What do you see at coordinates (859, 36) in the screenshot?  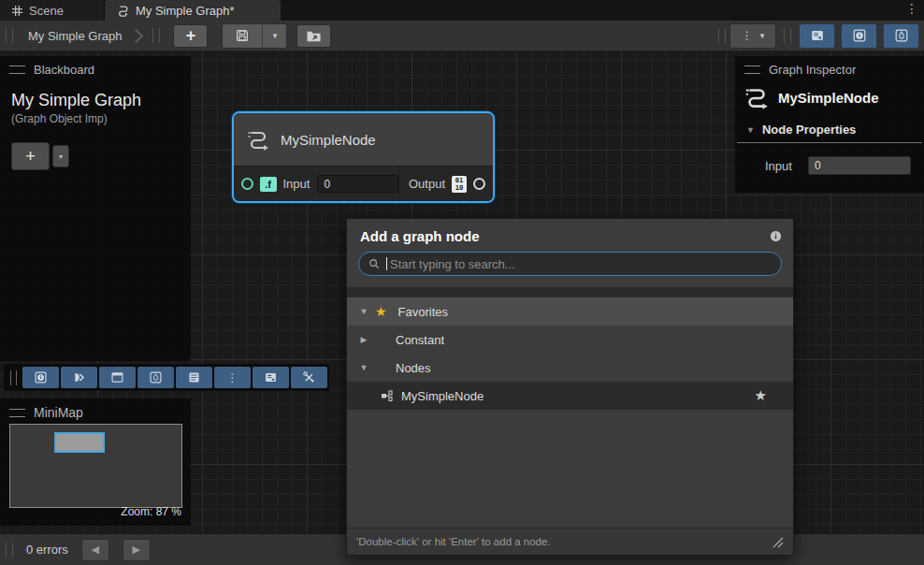 I see `inspector-toggle-button` at bounding box center [859, 36].